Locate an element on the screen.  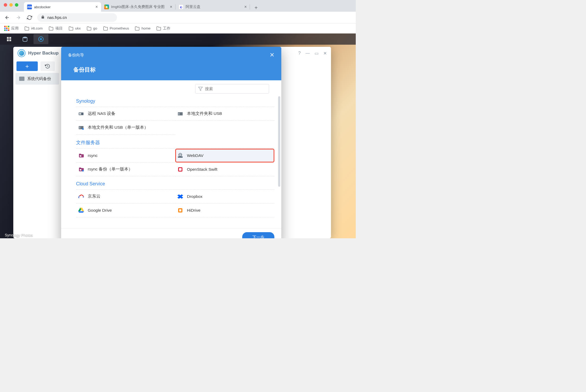
hyperbackup-logo-icon is located at coordinates (22, 53).